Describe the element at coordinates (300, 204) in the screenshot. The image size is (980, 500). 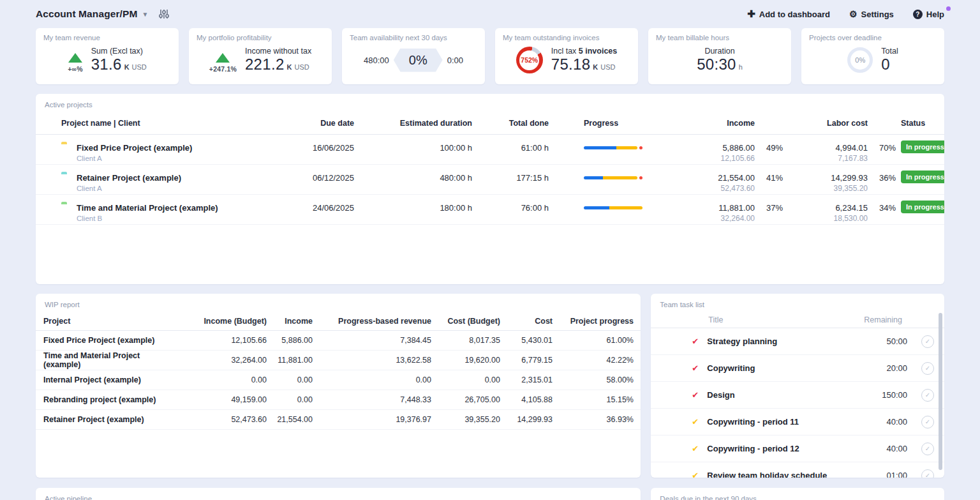
I see `due-date: 24/06/2025` at that location.